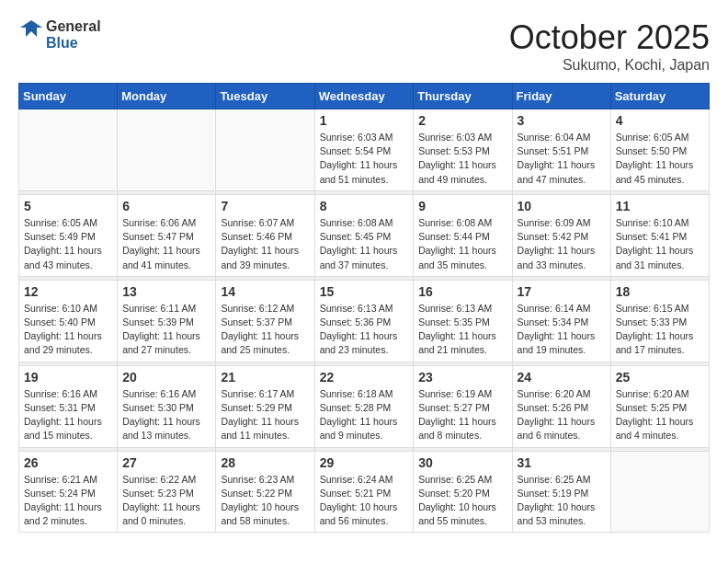 The image size is (728, 563). I want to click on day-info: Sunrise: 6:06 AM Sunset: 5:47 PM Dayligh…, so click(166, 245).